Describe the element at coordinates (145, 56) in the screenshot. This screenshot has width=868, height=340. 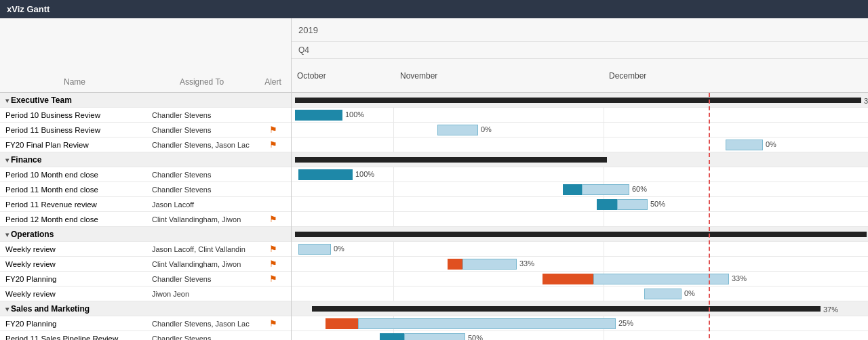
I see `column-headers: Name Assigned To Alert` at that location.